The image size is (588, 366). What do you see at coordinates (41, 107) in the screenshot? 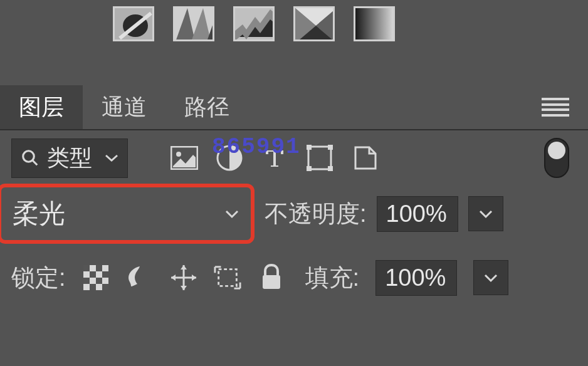
I see `tab-layers: 图层` at bounding box center [41, 107].